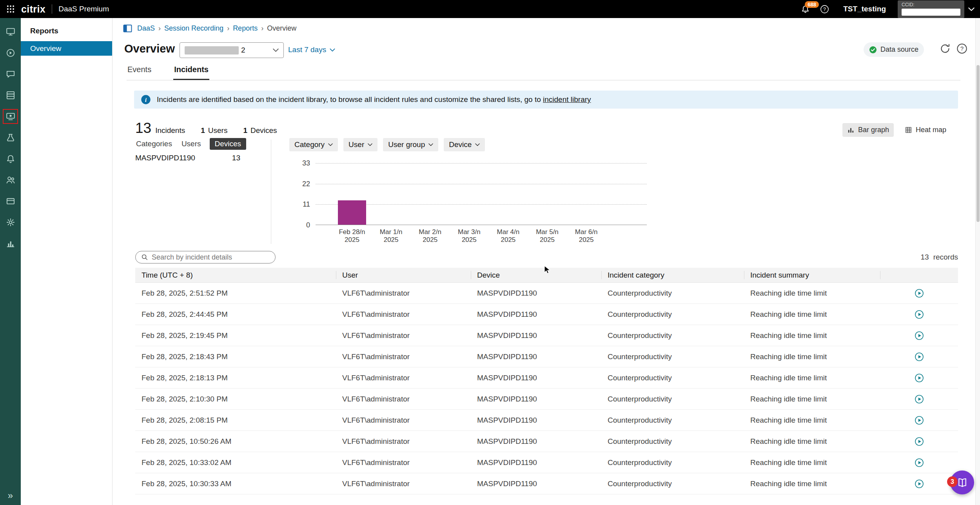  Describe the element at coordinates (10, 180) in the screenshot. I see `identity-icon` at that location.